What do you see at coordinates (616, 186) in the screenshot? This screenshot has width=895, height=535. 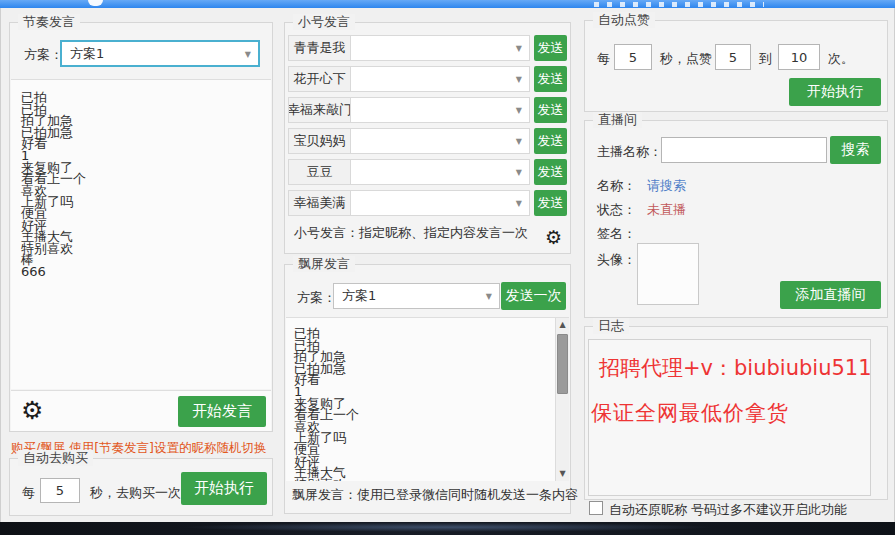 I see `room-name-label: 名称：` at bounding box center [616, 186].